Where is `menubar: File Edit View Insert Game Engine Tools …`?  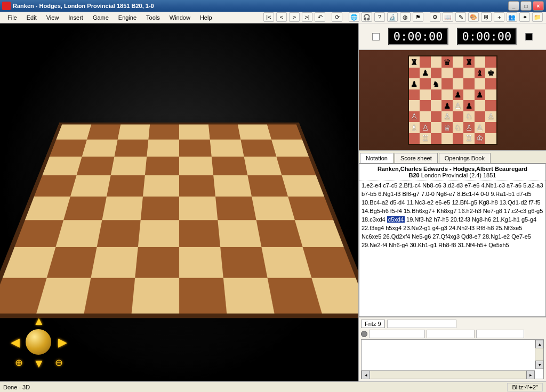 menubar: File Edit View Insert Game Engine Tools … is located at coordinates (273, 18).